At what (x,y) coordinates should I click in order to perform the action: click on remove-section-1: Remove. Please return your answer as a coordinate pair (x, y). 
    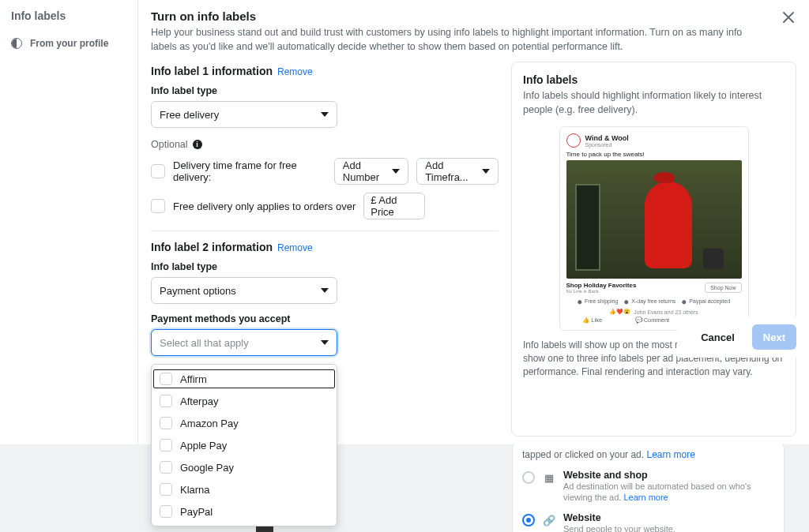
    Looking at the image, I should click on (295, 72).